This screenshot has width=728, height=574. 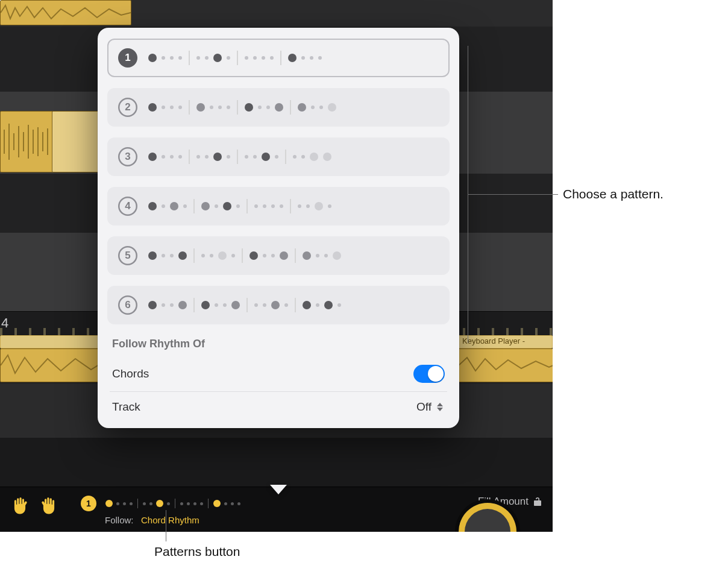 What do you see at coordinates (494, 341) in the screenshot?
I see `region-header-label: Keyboard Player -` at bounding box center [494, 341].